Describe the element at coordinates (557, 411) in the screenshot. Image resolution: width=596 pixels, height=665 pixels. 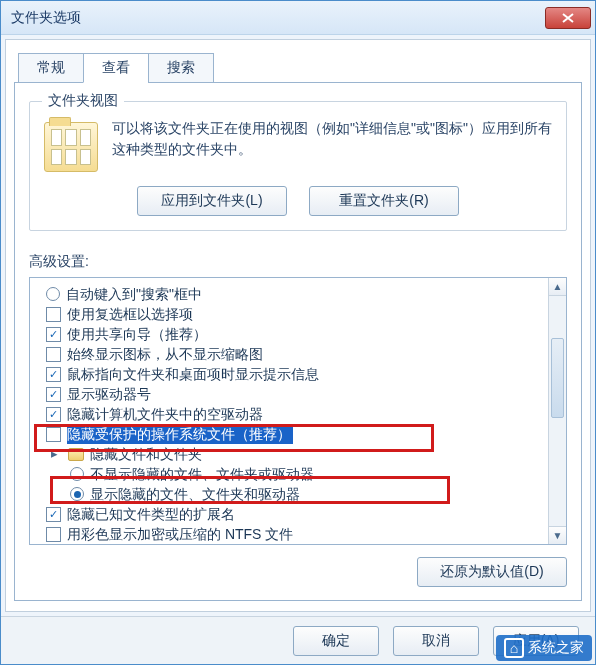
I see `scrollbar: ▲ ▼` at that location.